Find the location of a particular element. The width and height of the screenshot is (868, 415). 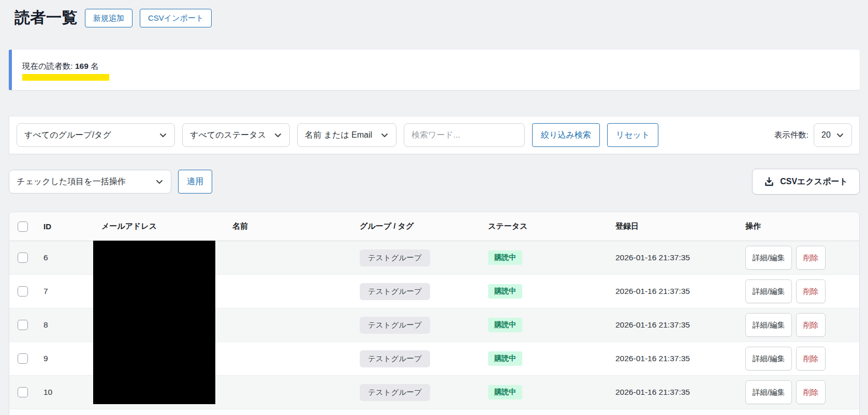

per-page-value: 20 is located at coordinates (826, 135).